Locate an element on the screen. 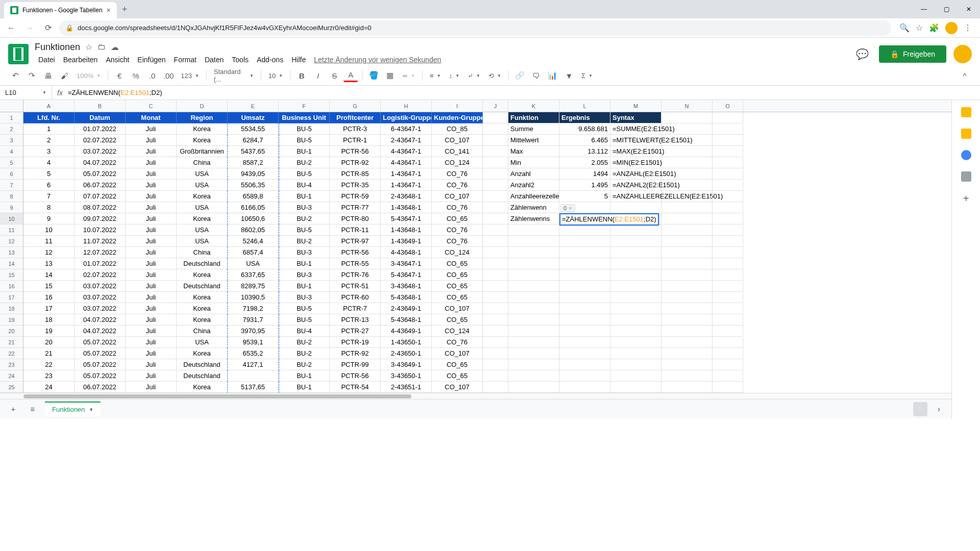 The height and width of the screenshot is (551, 980). cell: 6337,65 is located at coordinates (253, 275).